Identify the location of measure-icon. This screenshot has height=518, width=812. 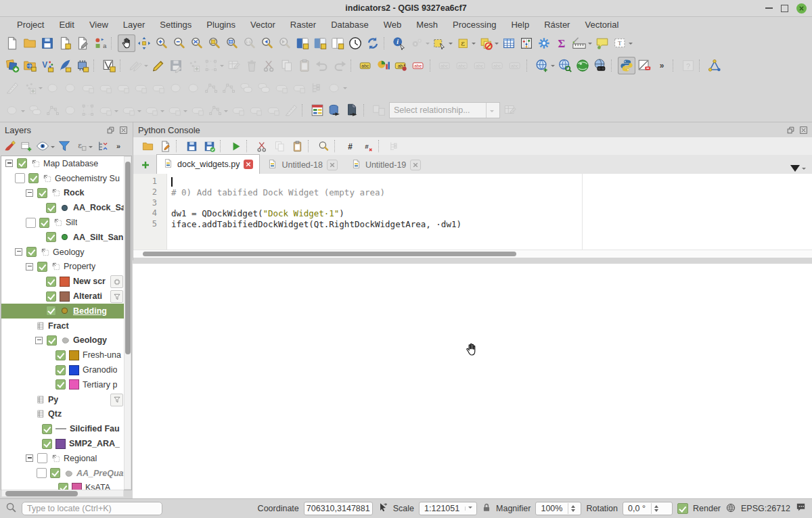
(579, 43).